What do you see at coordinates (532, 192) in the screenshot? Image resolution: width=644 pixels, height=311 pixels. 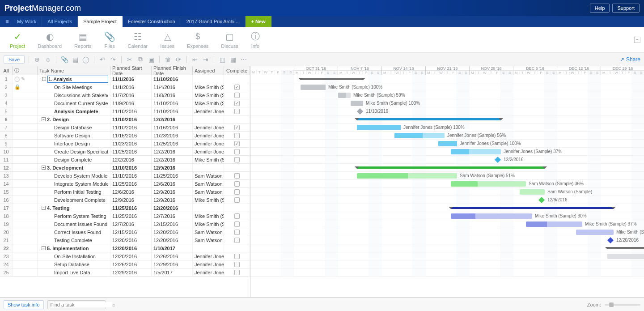 I see `task-bar: Sam Watson (Sample)` at bounding box center [532, 192].